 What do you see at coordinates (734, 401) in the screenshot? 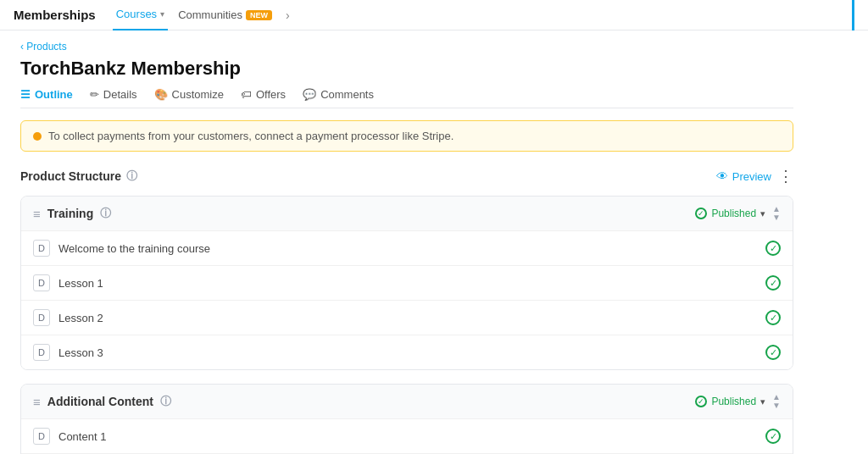
I see `module-additional-status-label: Published` at bounding box center [734, 401].